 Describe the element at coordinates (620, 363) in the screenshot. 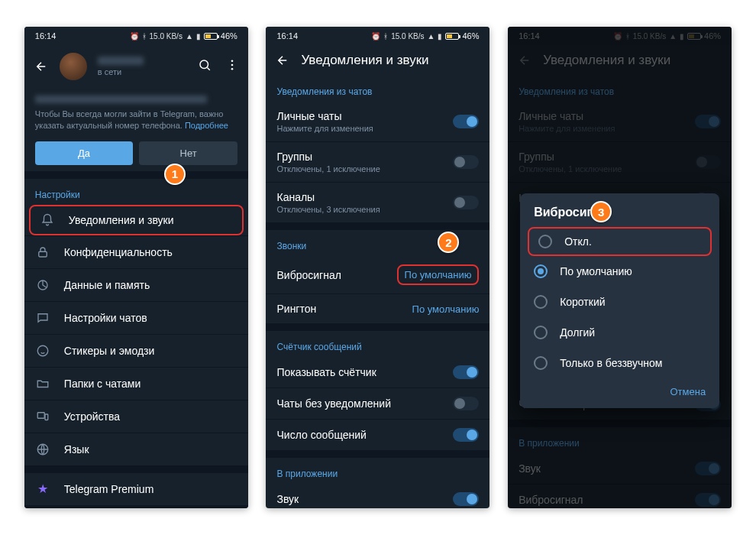

I see `radio-silent-only: Только в беззвучном` at that location.